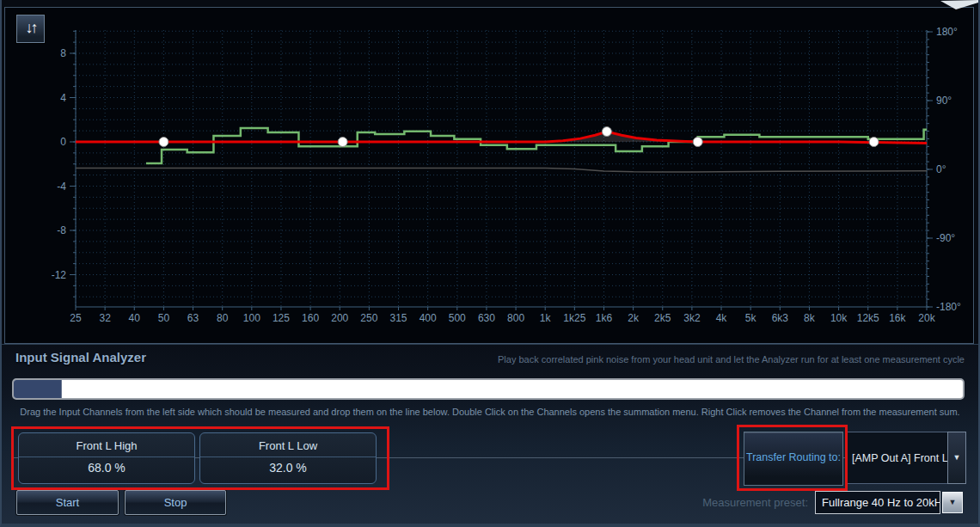  What do you see at coordinates (692, 318) in the screenshot?
I see `freq-tick-label: 3k2` at bounding box center [692, 318].